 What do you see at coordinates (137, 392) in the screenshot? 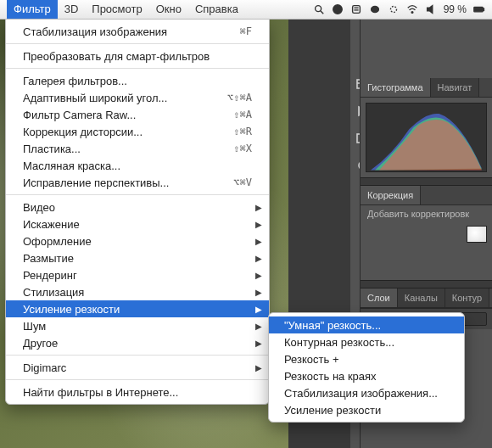
I see `menu-browse-online: Найти фильтры в Интернете...` at bounding box center [137, 392].